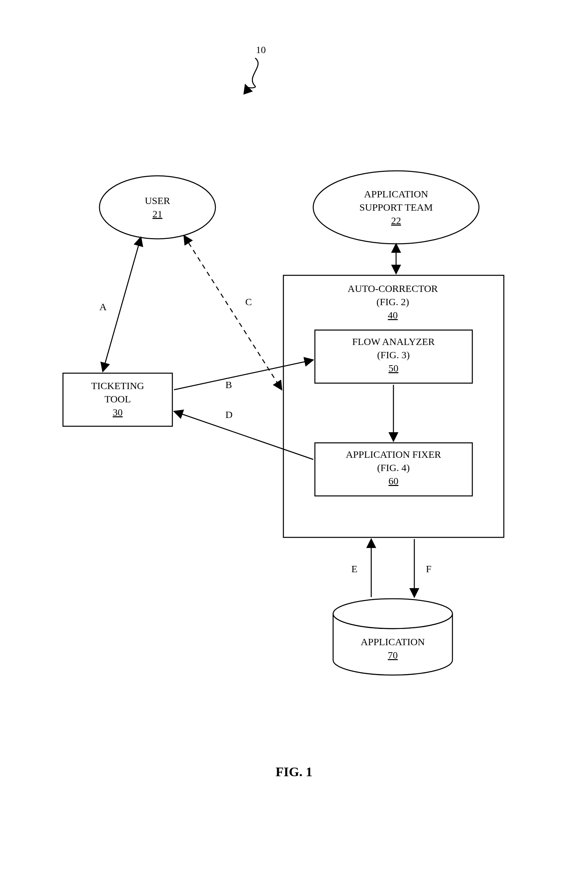 The height and width of the screenshot is (889, 588). What do you see at coordinates (393, 637) in the screenshot?
I see `node-application: APPLICATION 70` at bounding box center [393, 637].